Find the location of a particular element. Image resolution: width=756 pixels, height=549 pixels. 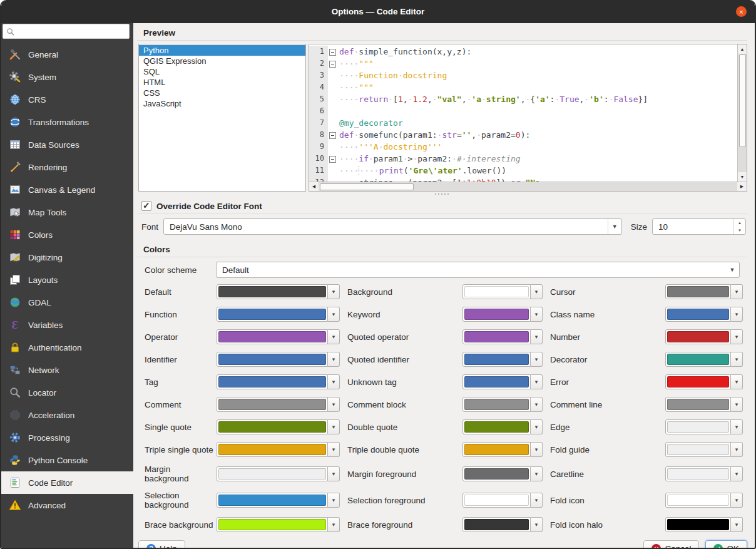

sidebar-item-transformations: Transformations is located at coordinates (68, 122).